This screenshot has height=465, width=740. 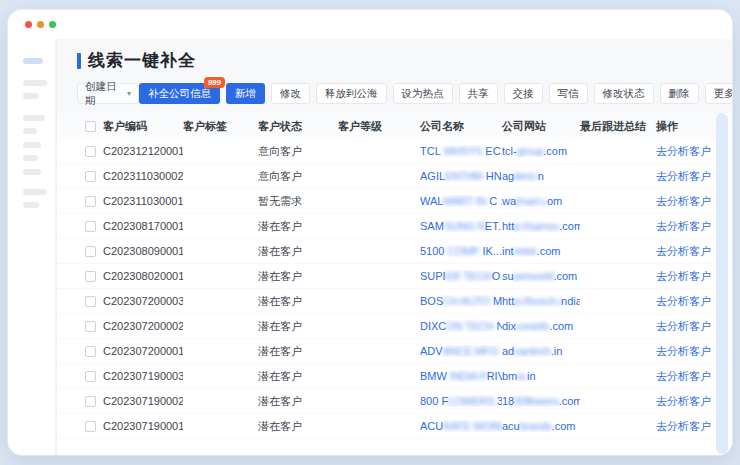 What do you see at coordinates (433, 276) in the screenshot?
I see `company-name-prefix: SUPI` at bounding box center [433, 276].